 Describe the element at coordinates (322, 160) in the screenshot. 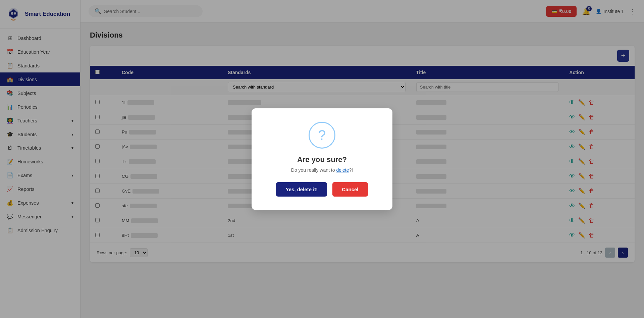

I see `modal-title: Are you sure?` at that location.